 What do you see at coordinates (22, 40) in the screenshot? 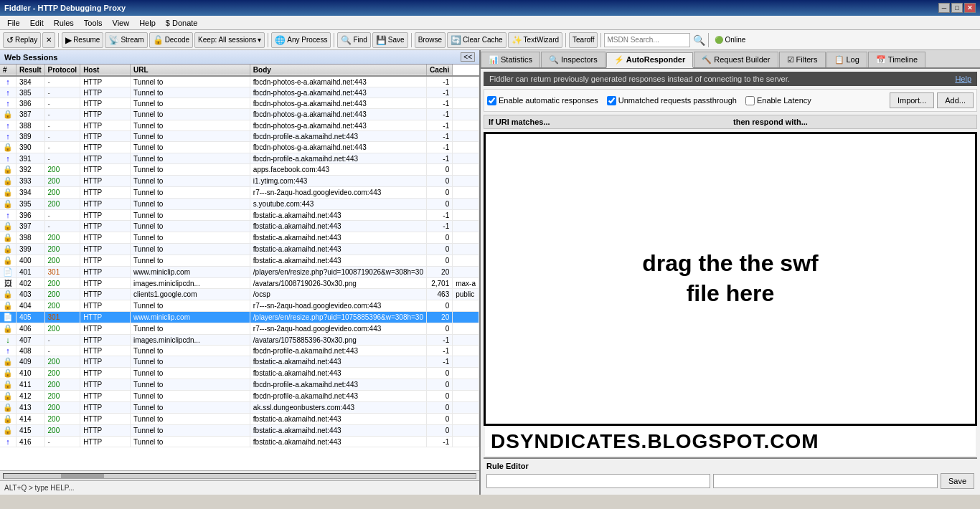
I see `replay-button: ↺ Replay` at bounding box center [22, 40].